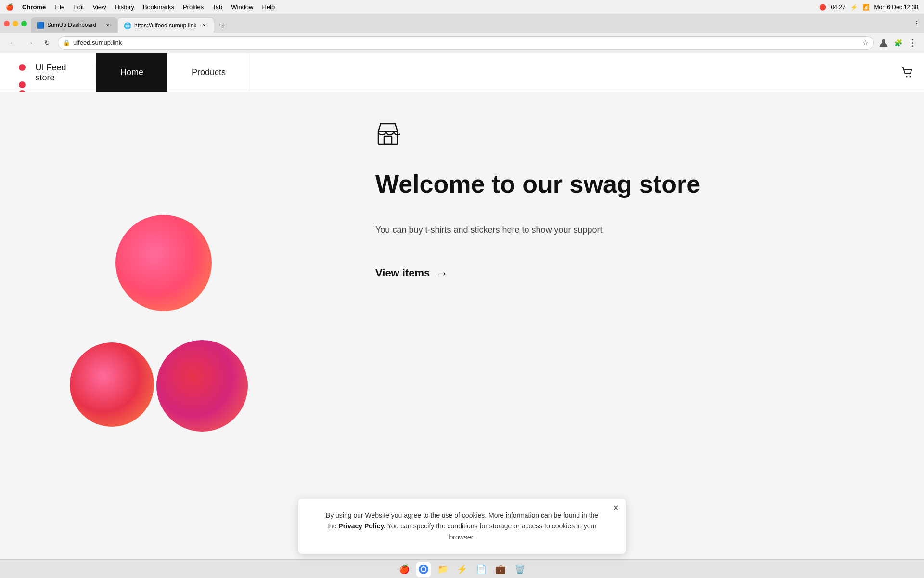 This screenshot has height=578, width=924. I want to click on profile-icon, so click(884, 43).